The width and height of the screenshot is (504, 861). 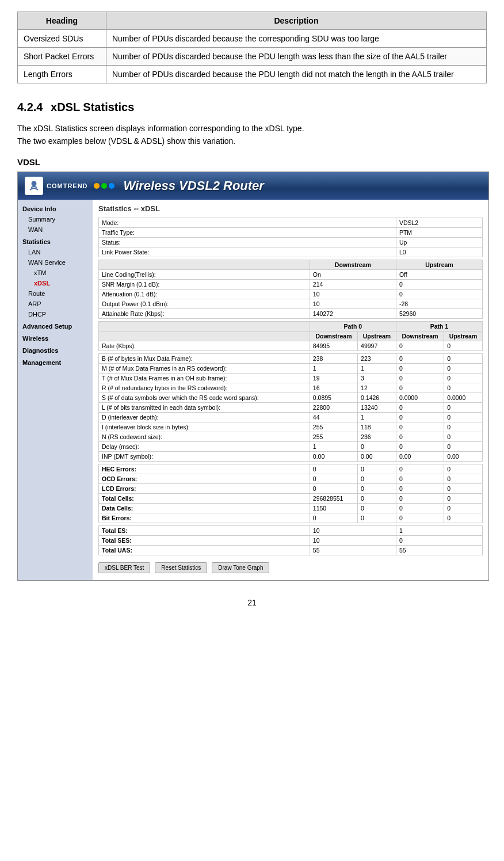 I want to click on stats-row: T (# of Mux Data Frames in an OH sub-fra…, so click(x=291, y=378).